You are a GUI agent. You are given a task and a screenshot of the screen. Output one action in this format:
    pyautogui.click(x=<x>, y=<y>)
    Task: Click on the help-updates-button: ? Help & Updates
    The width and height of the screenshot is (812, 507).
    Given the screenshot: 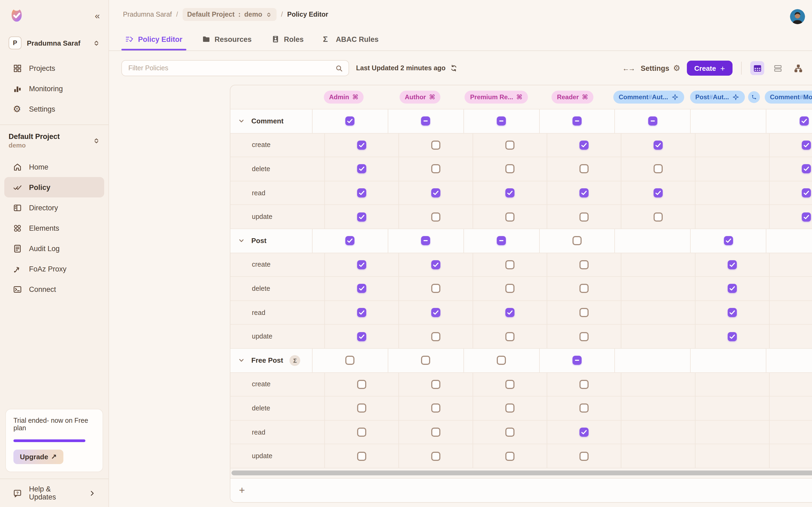 What is the action you would take?
    pyautogui.click(x=54, y=493)
    